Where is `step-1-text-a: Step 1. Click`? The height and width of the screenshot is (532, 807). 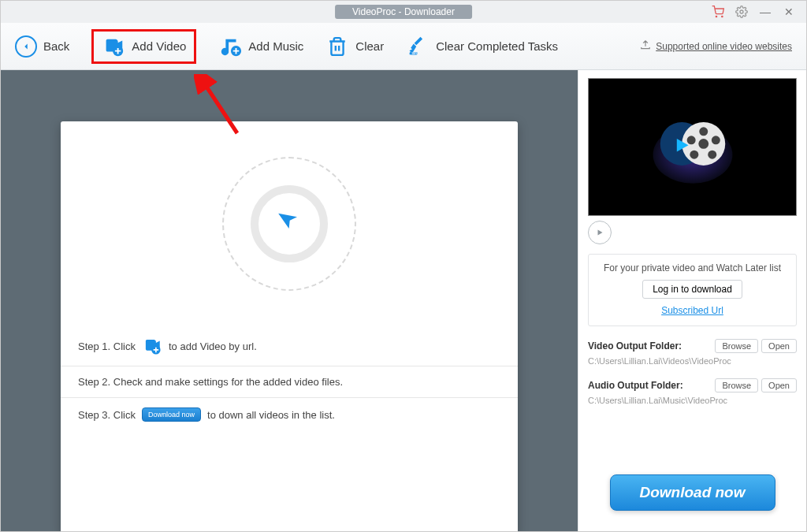
step-1-text-a: Step 1. Click is located at coordinates (107, 347).